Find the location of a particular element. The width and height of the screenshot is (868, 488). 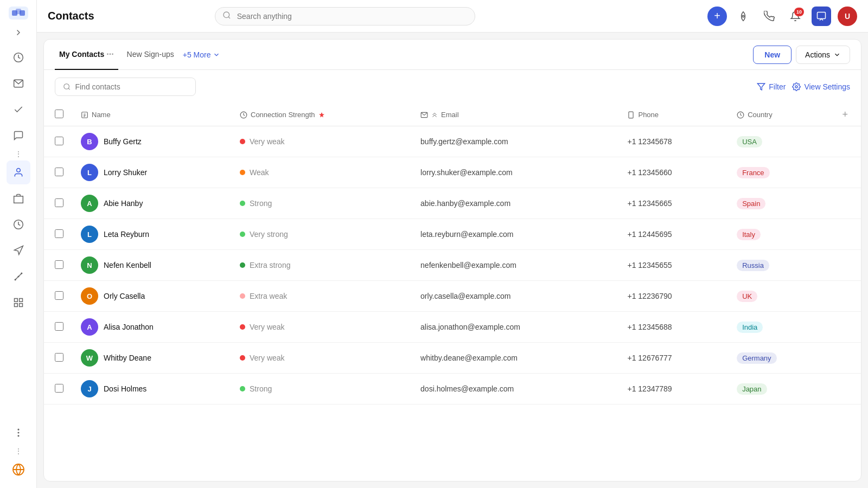

contact-country-cell: Japan is located at coordinates (778, 389).